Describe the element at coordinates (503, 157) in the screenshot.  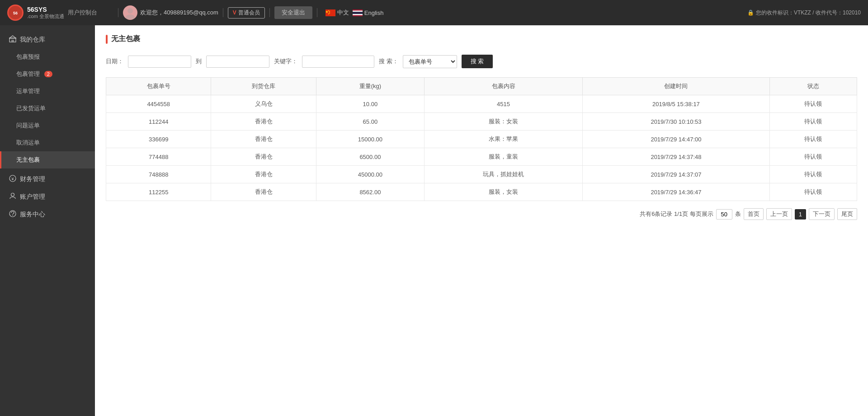
I see `cell-content: 服装，童装` at that location.